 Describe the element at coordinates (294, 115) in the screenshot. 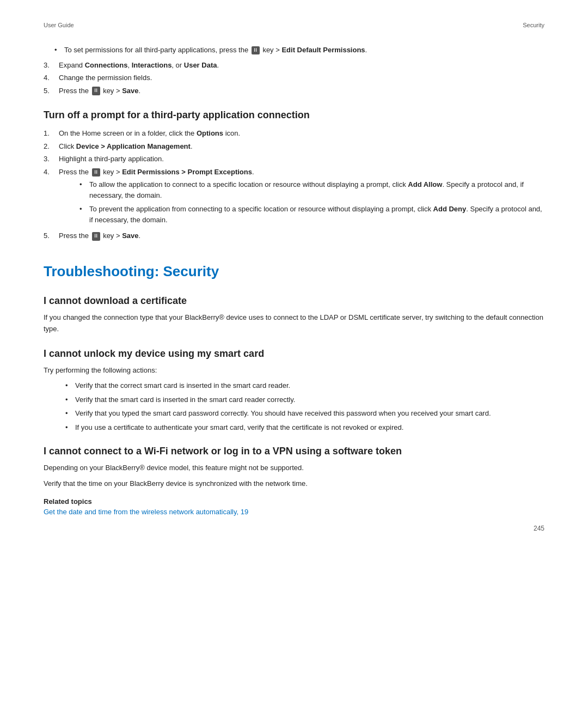

I see `section1-heading: Turn off a prompt for a third-party appl…` at that location.